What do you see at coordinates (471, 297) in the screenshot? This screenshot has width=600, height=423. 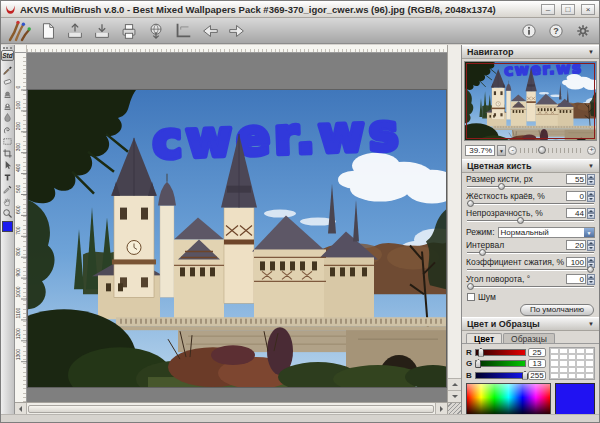 I see `noise-checkbox` at bounding box center [471, 297].